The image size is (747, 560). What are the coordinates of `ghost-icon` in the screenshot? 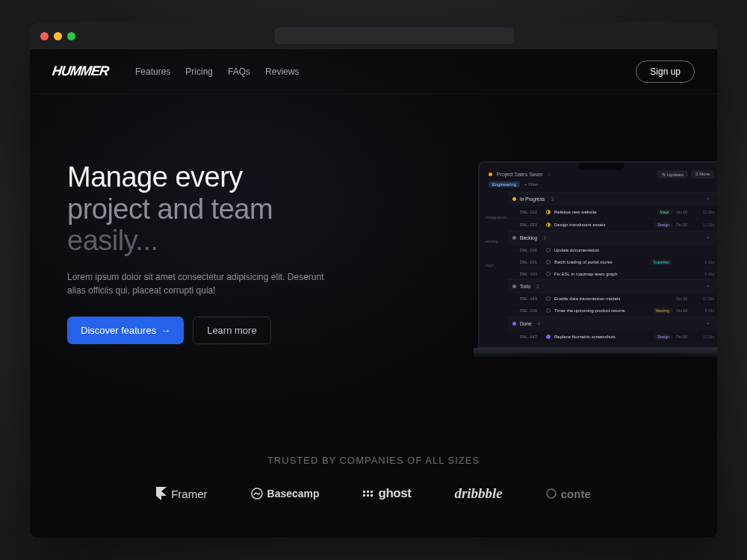 It's located at (368, 494).